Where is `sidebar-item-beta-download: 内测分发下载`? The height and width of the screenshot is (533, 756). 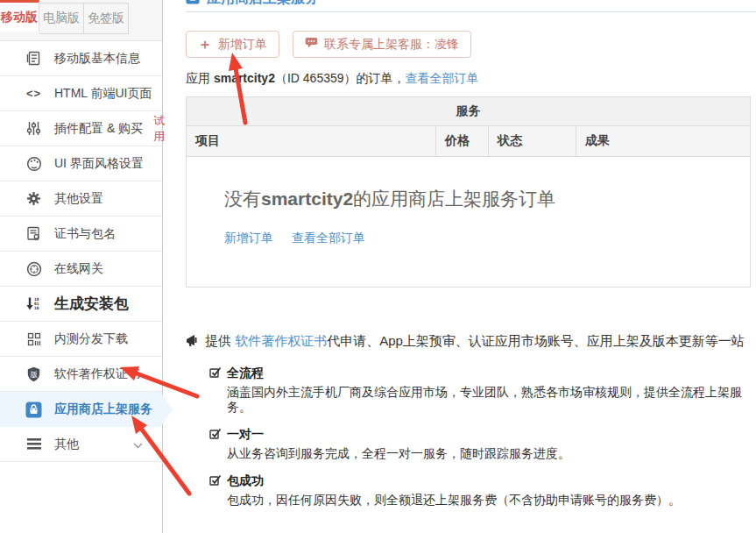 sidebar-item-beta-download: 内测分发下载 is located at coordinates (81, 339).